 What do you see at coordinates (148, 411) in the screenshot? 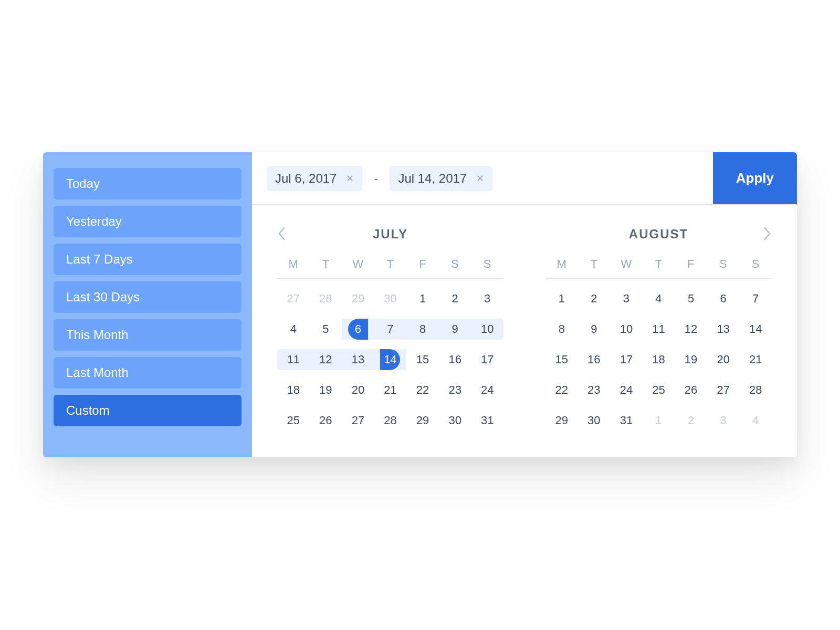
I see `preset-custom: Custom` at bounding box center [148, 411].